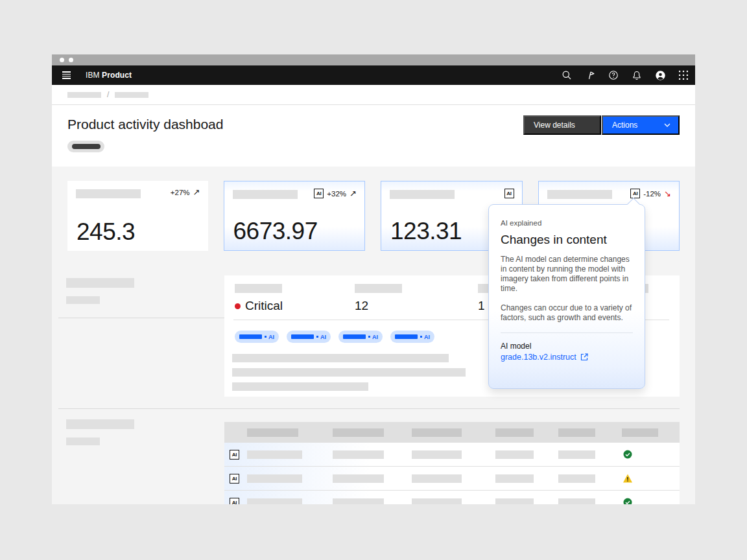 This screenshot has height=560, width=747. I want to click on popover-paragraph: Changes can occur due to a variety of fa…, so click(567, 313).